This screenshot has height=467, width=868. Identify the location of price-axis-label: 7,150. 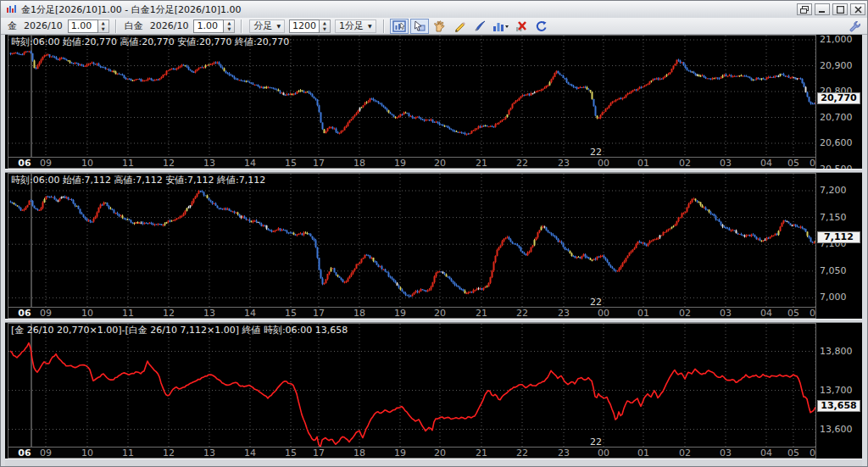
(833, 217).